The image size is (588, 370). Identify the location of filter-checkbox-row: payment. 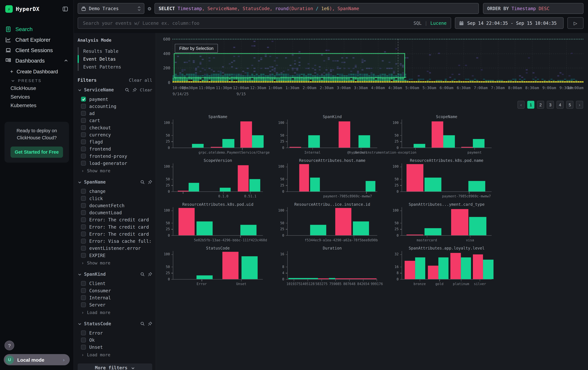
(115, 99).